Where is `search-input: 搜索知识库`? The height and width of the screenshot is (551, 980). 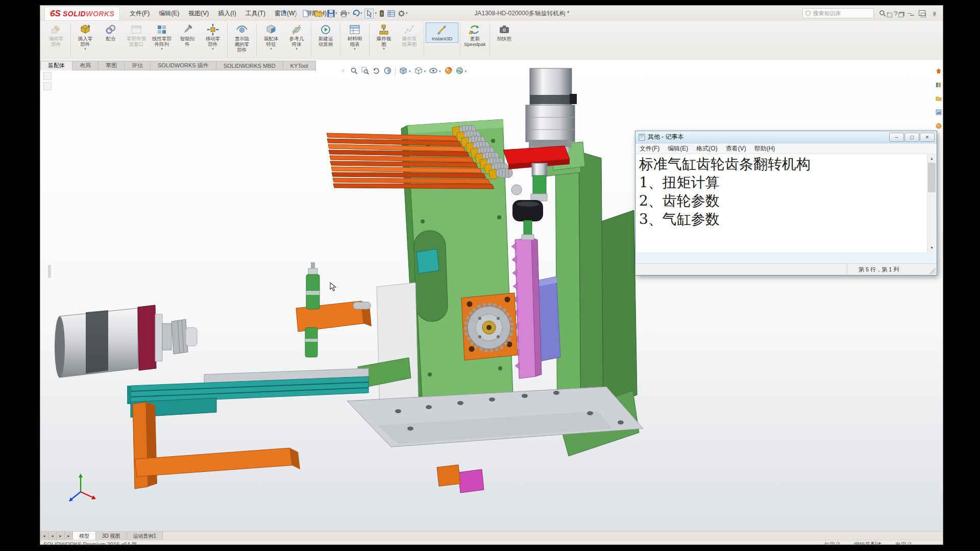
search-input: 搜索知识库 is located at coordinates (838, 13).